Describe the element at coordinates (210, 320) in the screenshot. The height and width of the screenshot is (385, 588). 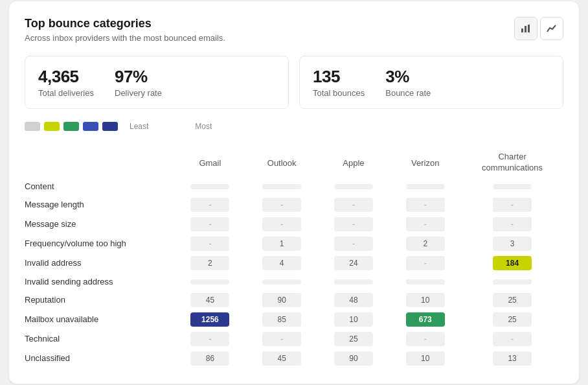
I see `cell-value: 1256` at that location.